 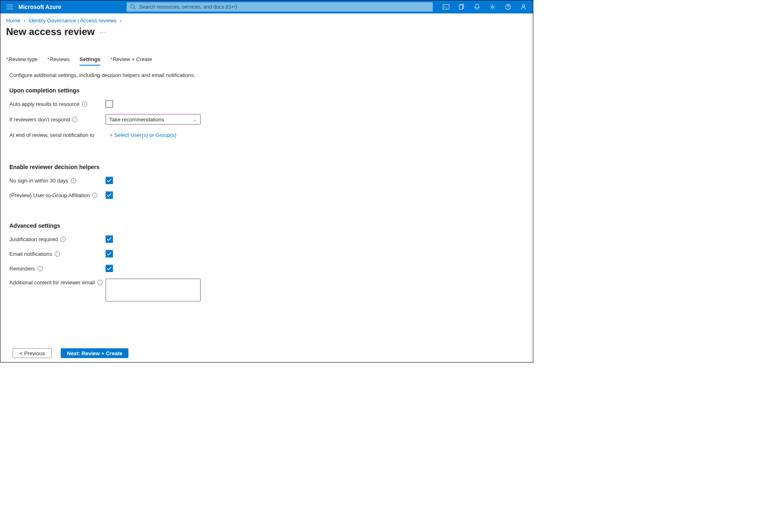 I want to click on field-u2g: (Preview) User-to-Group Affiliation i, so click(x=267, y=195).